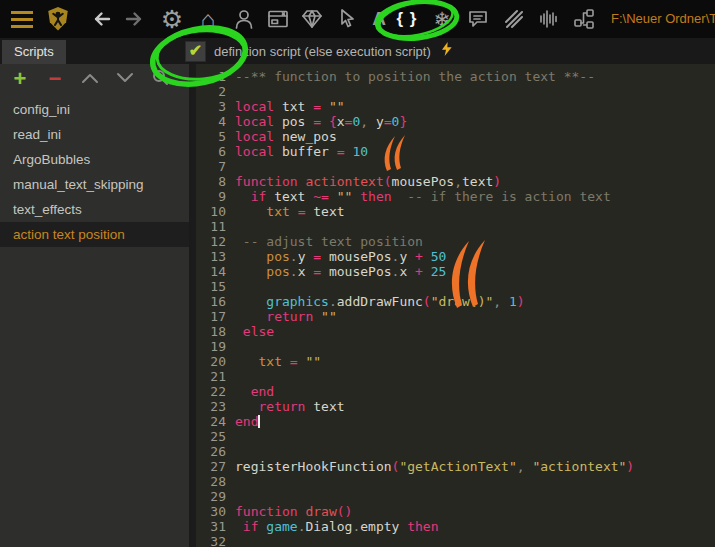 The image size is (715, 547). I want to click on node-graph-icon, so click(584, 19).